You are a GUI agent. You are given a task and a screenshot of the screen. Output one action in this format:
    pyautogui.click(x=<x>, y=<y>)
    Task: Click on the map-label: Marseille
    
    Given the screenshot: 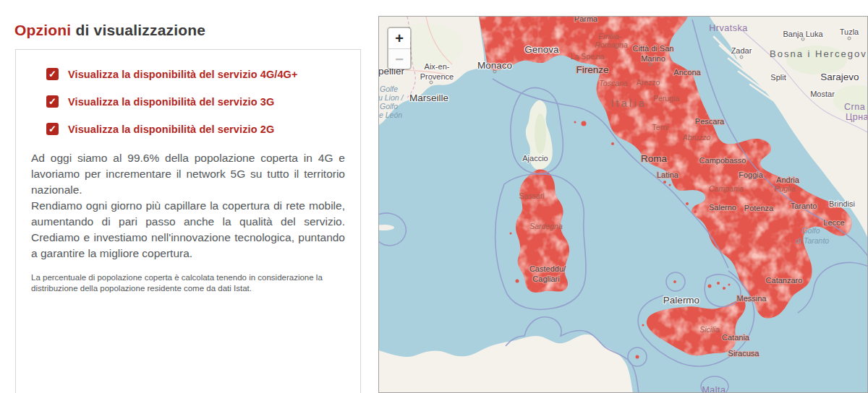 What is the action you would take?
    pyautogui.click(x=429, y=98)
    